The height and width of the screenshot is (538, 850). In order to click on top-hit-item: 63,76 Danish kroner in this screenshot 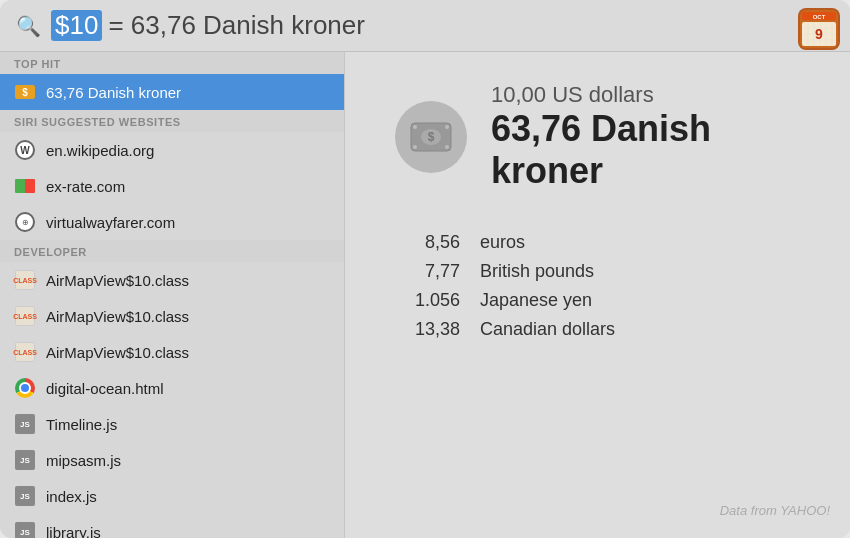, I will do `click(172, 92)`.